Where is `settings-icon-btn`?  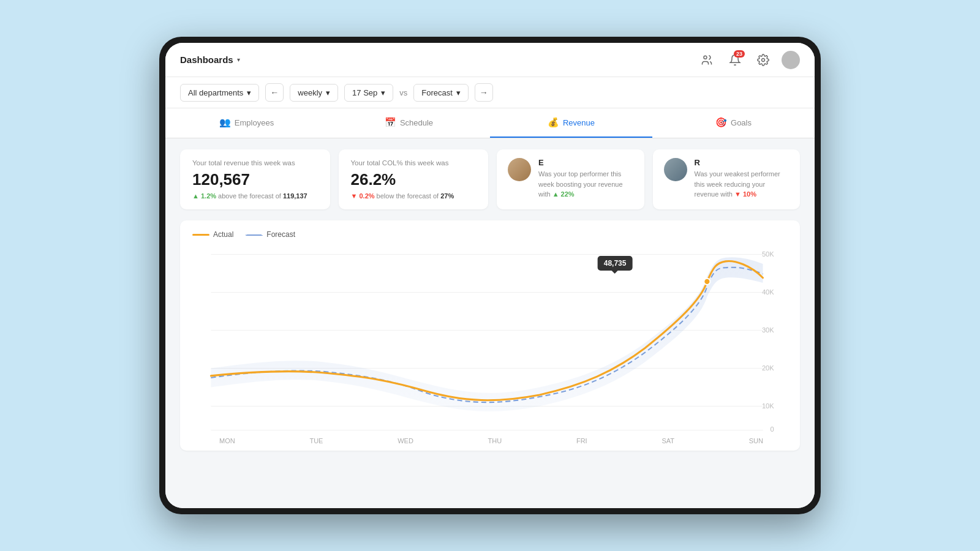 settings-icon-btn is located at coordinates (763, 60).